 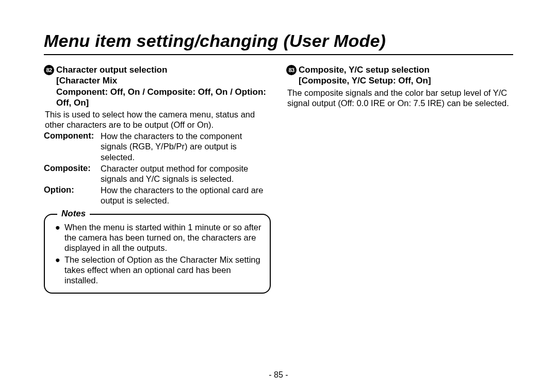 I want to click on def-desc: How the characters to the component sign…, so click(x=186, y=146).